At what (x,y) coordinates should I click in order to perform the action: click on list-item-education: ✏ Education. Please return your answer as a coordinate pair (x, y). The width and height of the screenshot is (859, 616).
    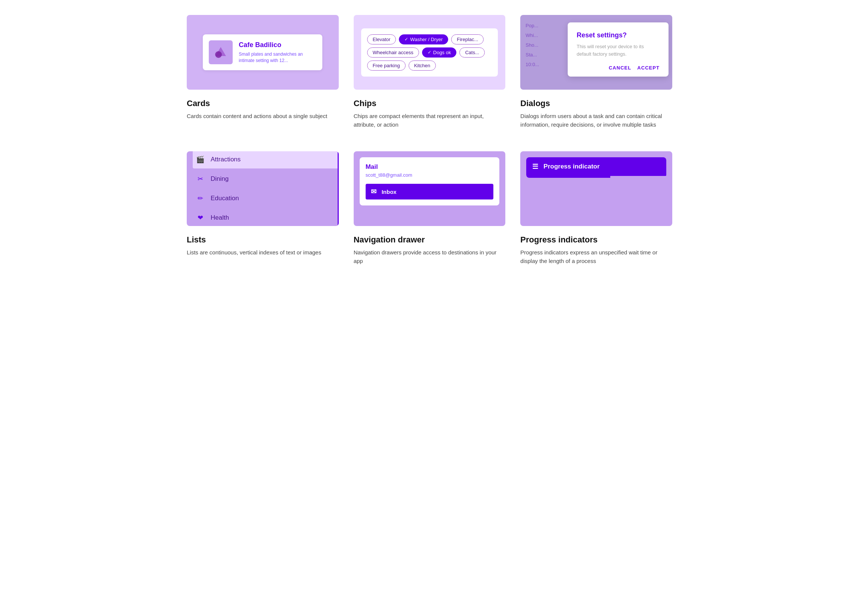
    Looking at the image, I should click on (266, 199).